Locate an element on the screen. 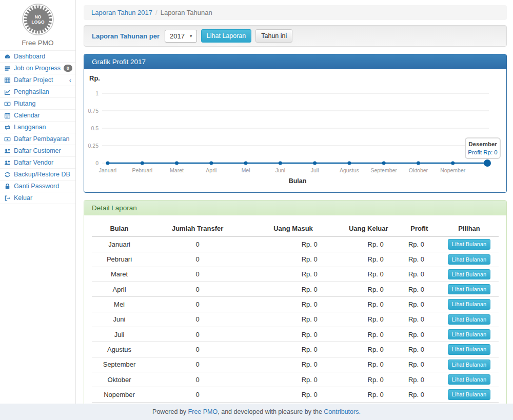 The image size is (513, 420). sidebar-item-daftar-project: Daftar Project‹ is located at coordinates (38, 80).